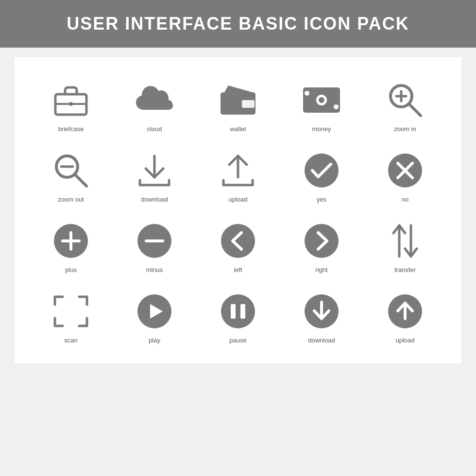 The image size is (476, 476). I want to click on icon-item-zoom-out: zoom out, so click(71, 175).